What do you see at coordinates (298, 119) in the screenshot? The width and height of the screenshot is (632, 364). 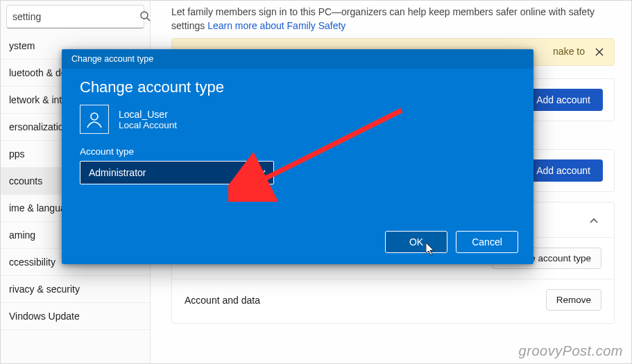 I see `user-block: Local_User Local Account` at bounding box center [298, 119].